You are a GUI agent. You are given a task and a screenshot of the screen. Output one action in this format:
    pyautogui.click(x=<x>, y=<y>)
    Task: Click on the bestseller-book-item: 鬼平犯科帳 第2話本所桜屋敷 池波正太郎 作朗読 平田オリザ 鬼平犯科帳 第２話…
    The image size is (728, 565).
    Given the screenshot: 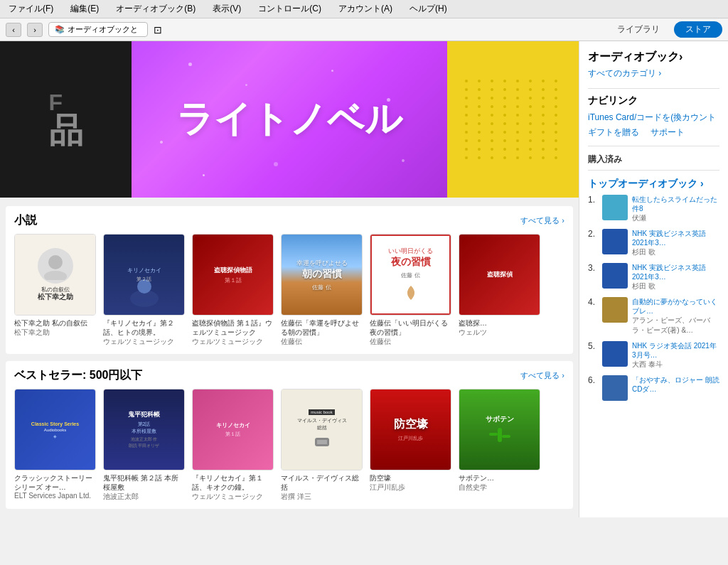 What is the action you would take?
    pyautogui.click(x=144, y=445)
    